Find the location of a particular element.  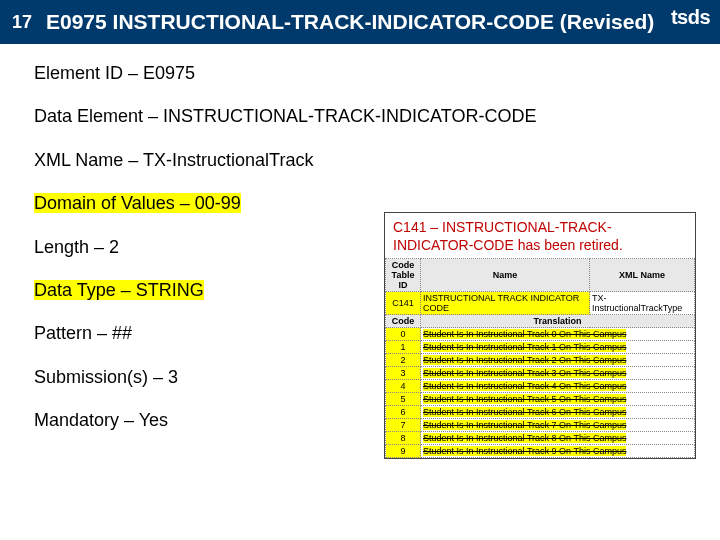

prop-value: INSTRUCTIONAL-TRACK-INDICATOR-CODE is located at coordinates (350, 116).